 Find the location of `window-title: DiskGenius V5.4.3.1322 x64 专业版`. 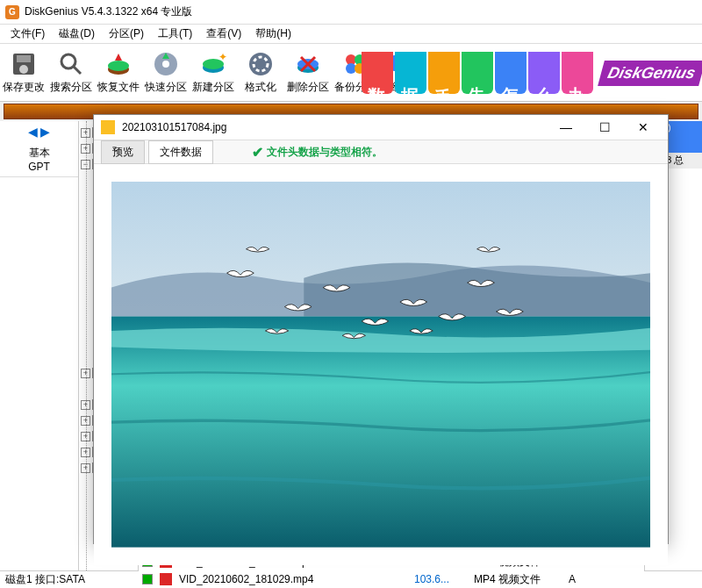

window-title: DiskGenius V5.4.3.1322 x64 专业版 is located at coordinates (109, 12).